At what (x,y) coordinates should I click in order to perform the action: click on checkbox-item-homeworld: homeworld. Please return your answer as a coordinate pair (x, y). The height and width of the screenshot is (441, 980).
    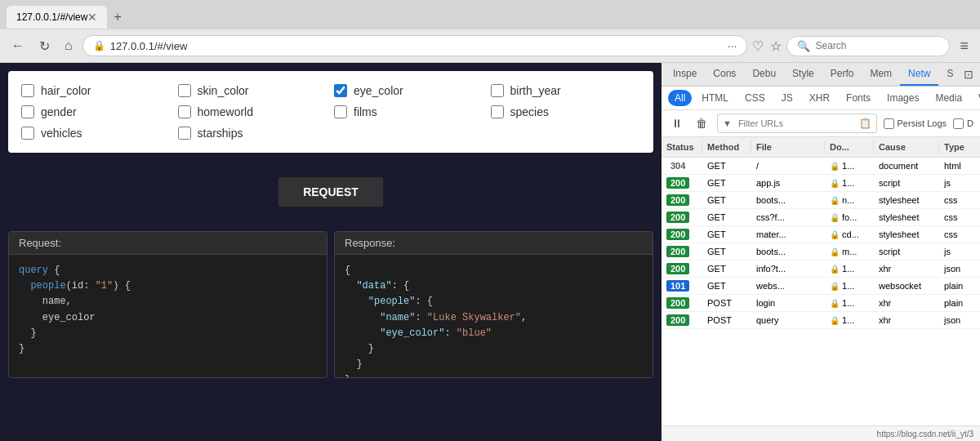
    Looking at the image, I should click on (253, 112).